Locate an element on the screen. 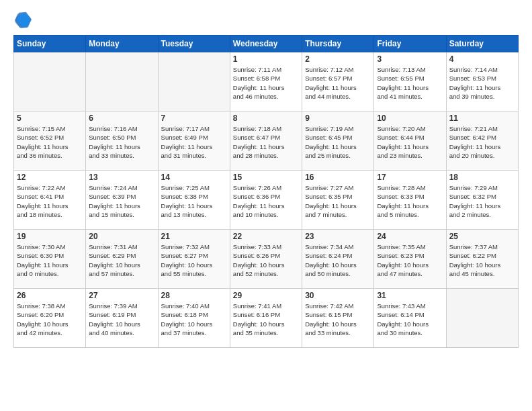  day-info: Sunrise: 7:37 AM Sunset: 6:22 PM Dayligh… is located at coordinates (482, 261).